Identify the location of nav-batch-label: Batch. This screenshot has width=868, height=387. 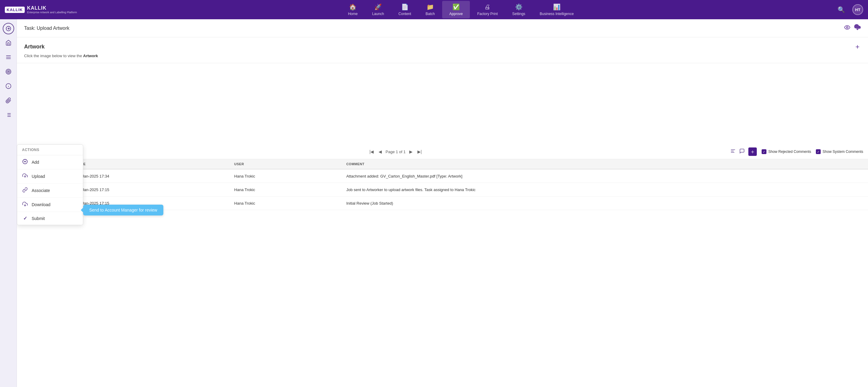
(430, 14).